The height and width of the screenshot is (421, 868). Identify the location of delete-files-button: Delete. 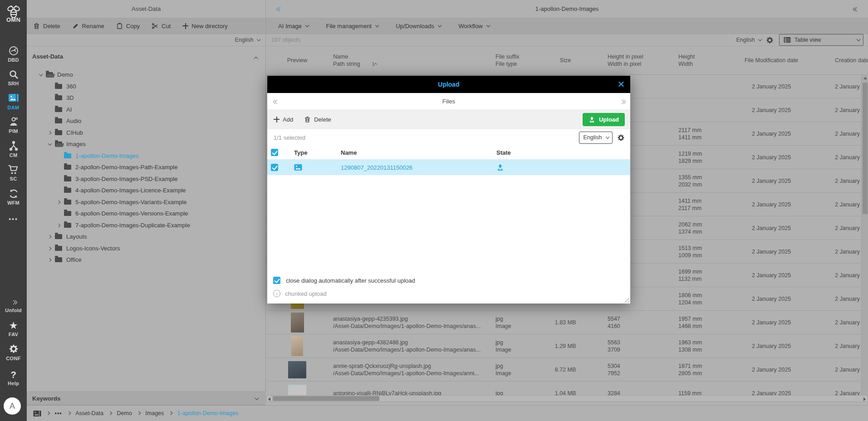
(318, 120).